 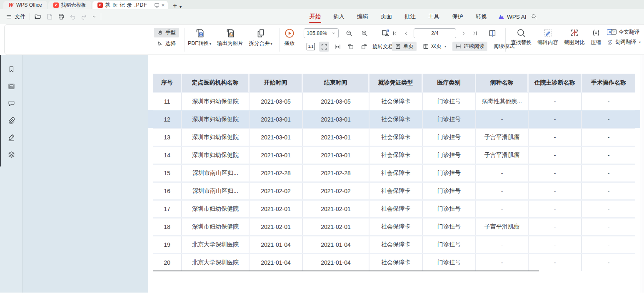 I want to click on svg-text: W, so click(x=201, y=34).